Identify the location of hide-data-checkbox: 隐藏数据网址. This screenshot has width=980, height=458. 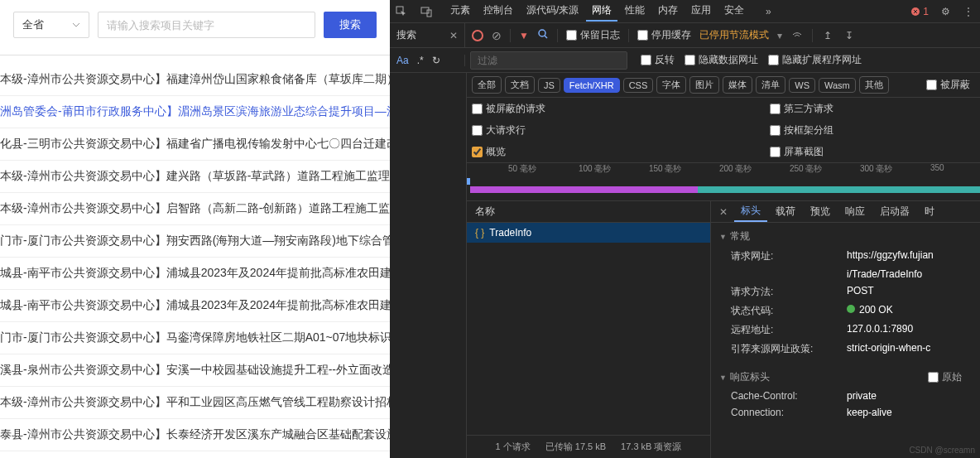
(722, 60).